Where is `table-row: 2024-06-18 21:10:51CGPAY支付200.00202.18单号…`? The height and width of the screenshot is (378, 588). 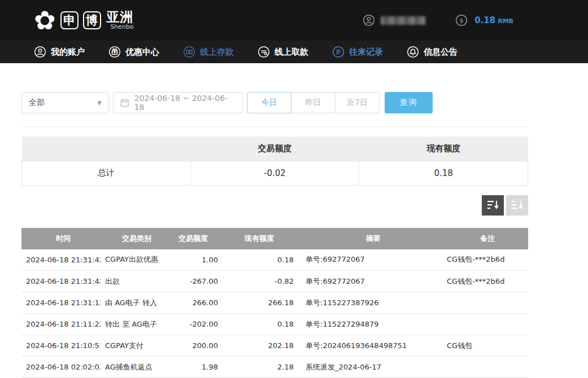
table-row: 2024-06-18 21:10:51CGPAY支付200.00202.18单号… is located at coordinates (275, 346).